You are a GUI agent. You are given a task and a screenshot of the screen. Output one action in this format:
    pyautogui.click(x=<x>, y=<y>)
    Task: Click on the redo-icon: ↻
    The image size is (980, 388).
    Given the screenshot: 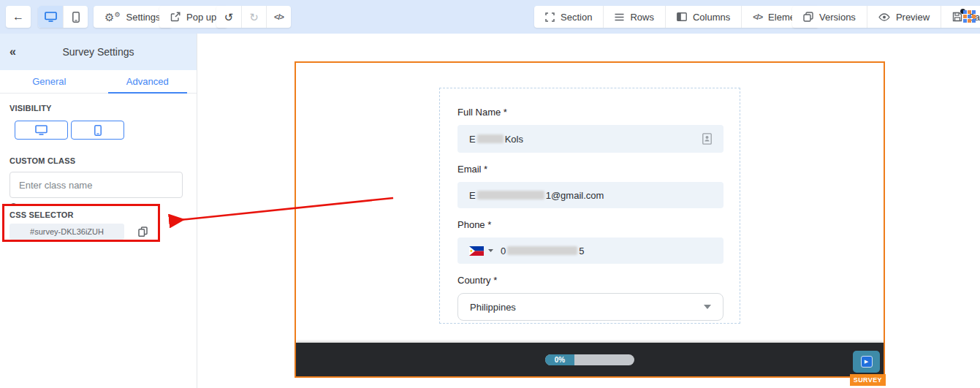 What is the action you would take?
    pyautogui.click(x=254, y=18)
    